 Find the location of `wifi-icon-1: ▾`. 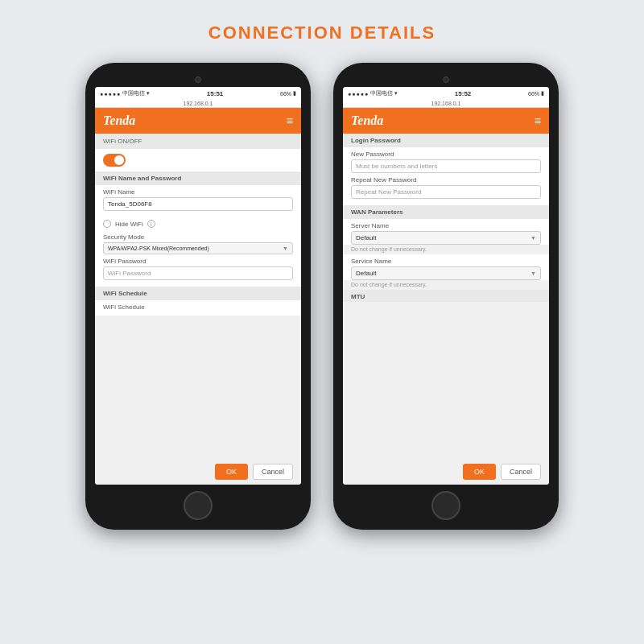

wifi-icon-1: ▾ is located at coordinates (148, 93).